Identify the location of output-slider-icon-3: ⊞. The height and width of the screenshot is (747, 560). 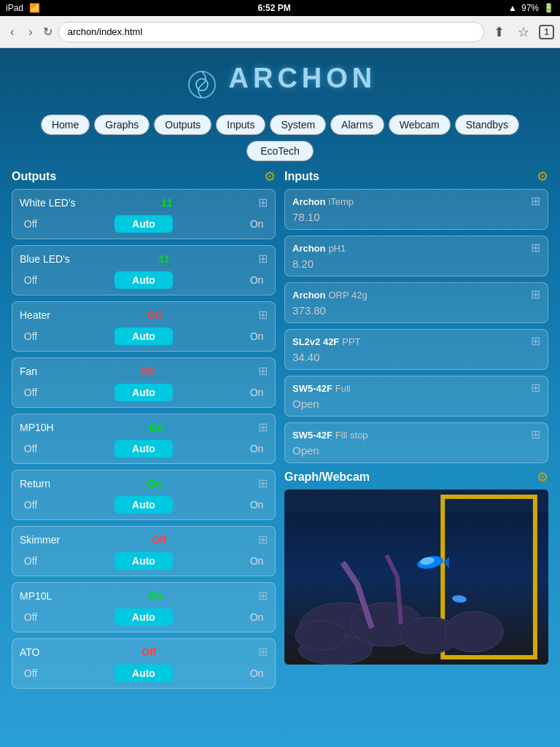
(262, 371).